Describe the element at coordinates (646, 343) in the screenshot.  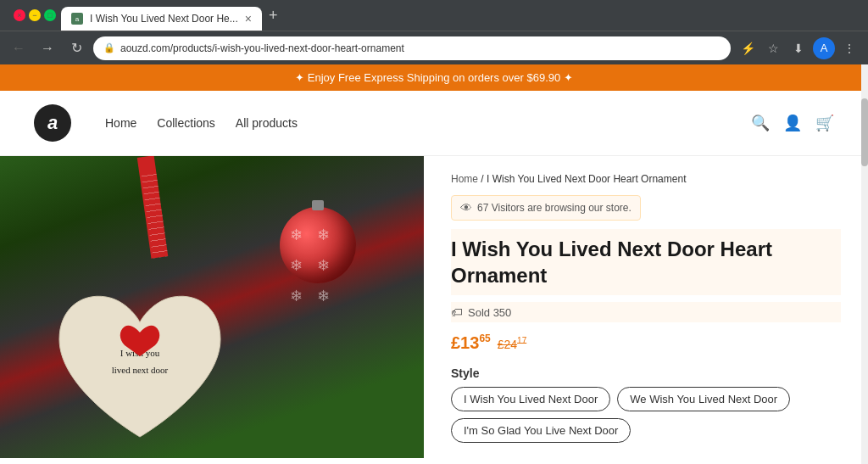
I see `price-row: £1365 £2417` at that location.